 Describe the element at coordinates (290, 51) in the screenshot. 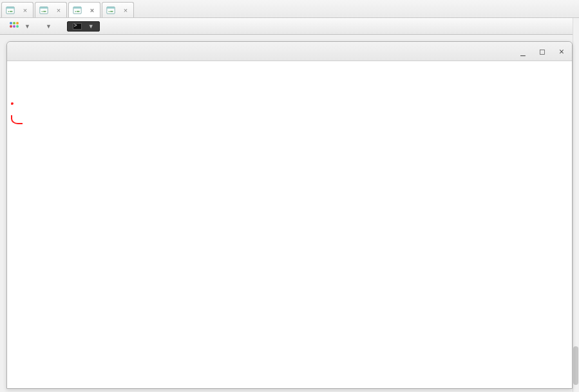

I see `window-titlebar: _ □ ✕` at that location.